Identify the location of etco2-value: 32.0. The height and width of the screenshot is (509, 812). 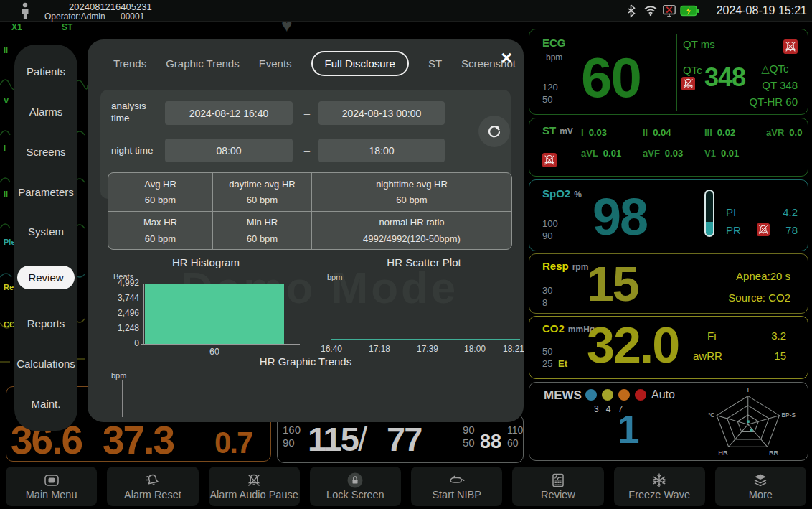
(633, 345).